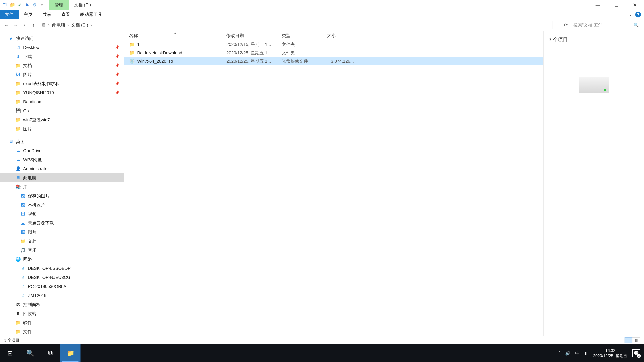 The width and height of the screenshot is (644, 362). Describe the element at coordinates (18, 65) in the screenshot. I see `folder-icon: 📁` at that location.